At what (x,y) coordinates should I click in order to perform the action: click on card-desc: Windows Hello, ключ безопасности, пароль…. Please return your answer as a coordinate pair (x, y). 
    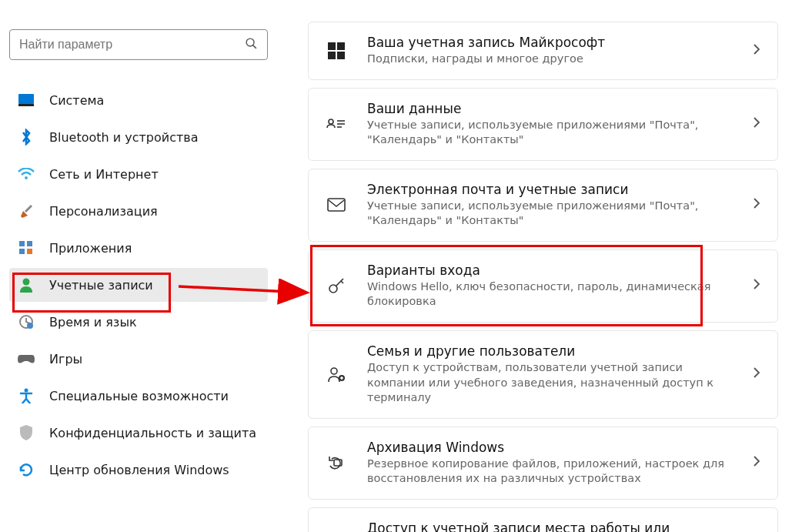
    Looking at the image, I should click on (550, 294).